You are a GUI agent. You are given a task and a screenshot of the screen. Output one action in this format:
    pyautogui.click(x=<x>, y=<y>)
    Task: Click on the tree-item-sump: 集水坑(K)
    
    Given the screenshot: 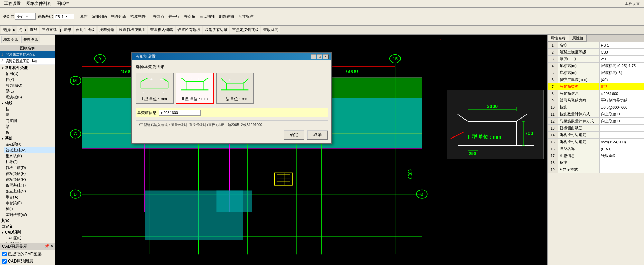 What is the action you would take?
    pyautogui.click(x=30, y=156)
    